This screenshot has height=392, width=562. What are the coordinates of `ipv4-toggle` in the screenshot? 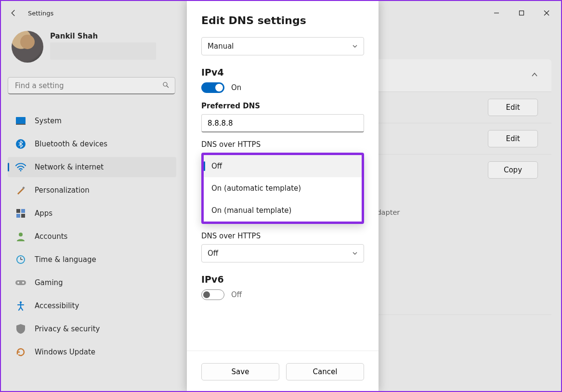 It's located at (213, 88).